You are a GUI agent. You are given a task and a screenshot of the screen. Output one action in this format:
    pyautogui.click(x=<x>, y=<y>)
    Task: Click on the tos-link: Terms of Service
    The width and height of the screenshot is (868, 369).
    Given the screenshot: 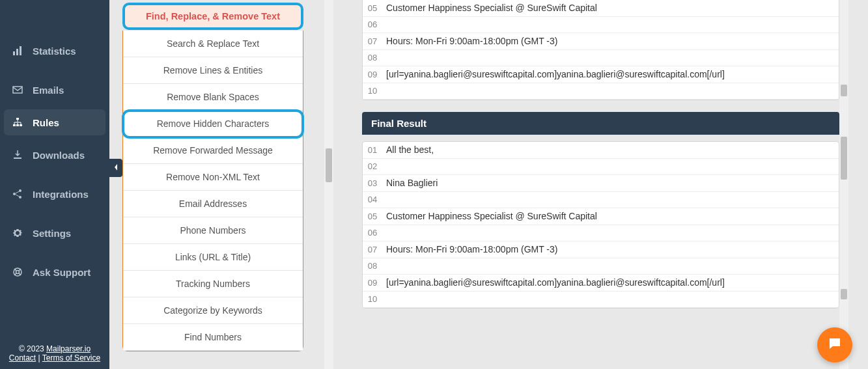 What is the action you would take?
    pyautogui.click(x=72, y=358)
    